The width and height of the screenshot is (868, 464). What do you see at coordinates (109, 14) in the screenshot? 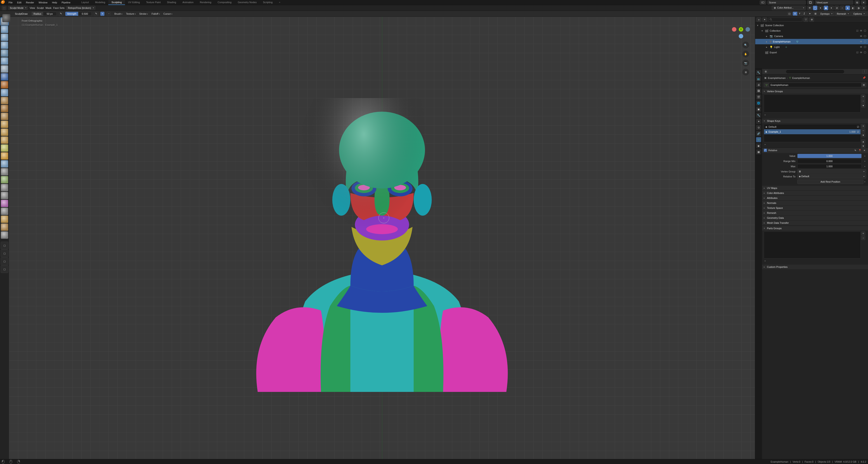
I see `brush-direction-sub: －` at bounding box center [109, 14].